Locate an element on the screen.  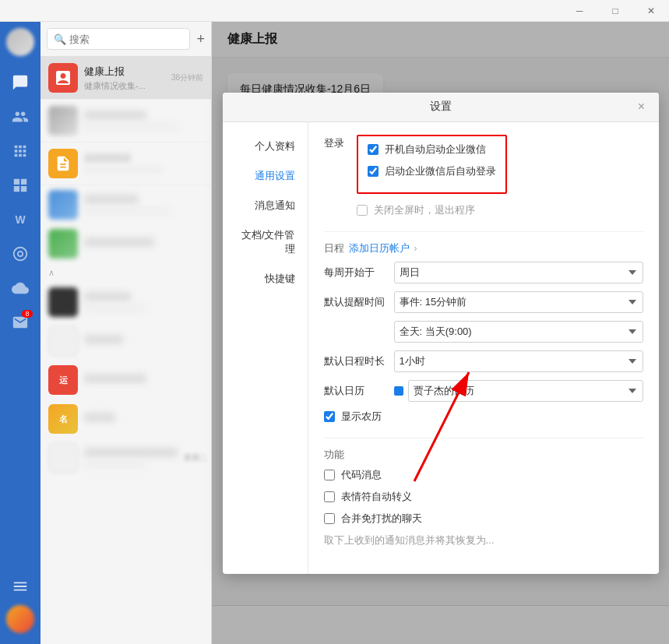
sidebar-item-apps is located at coordinates (20, 151).